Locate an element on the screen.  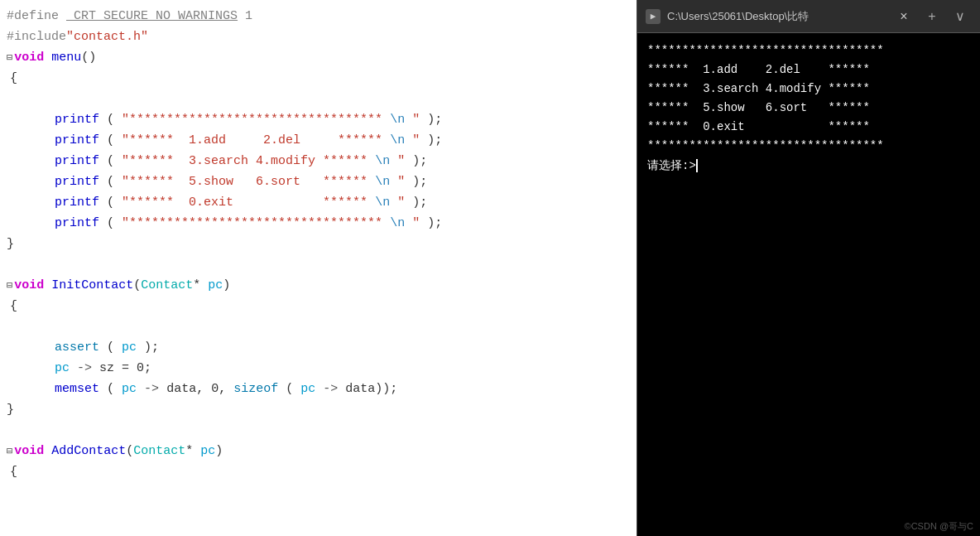
code-line: printf ( "******************************… is located at coordinates (318, 121).